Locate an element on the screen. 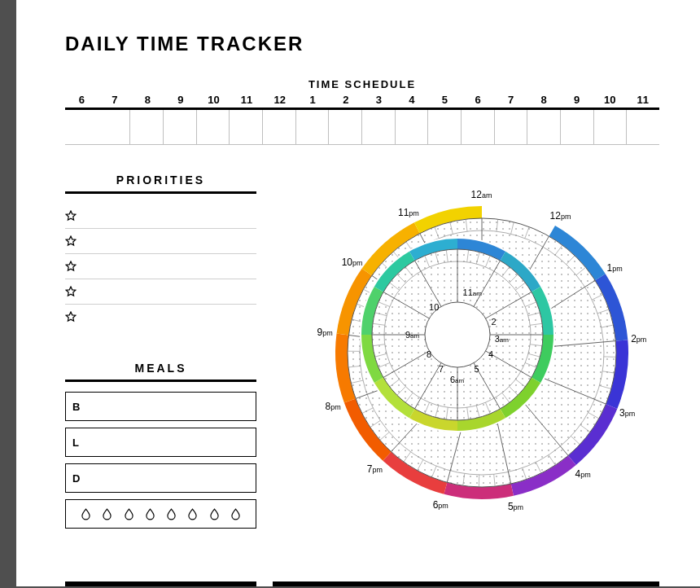  meal-entry: B is located at coordinates (161, 406).